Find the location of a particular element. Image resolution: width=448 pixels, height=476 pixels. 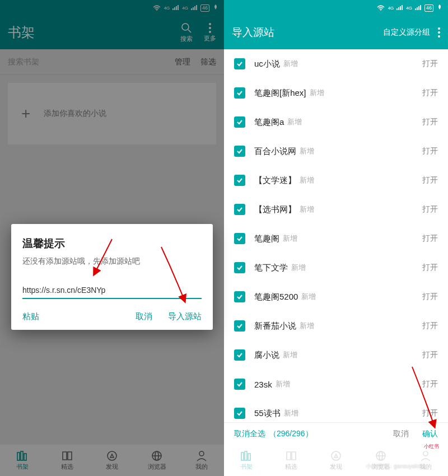

source-item: 笔趣阁5200新增打开 is located at coordinates (336, 297).